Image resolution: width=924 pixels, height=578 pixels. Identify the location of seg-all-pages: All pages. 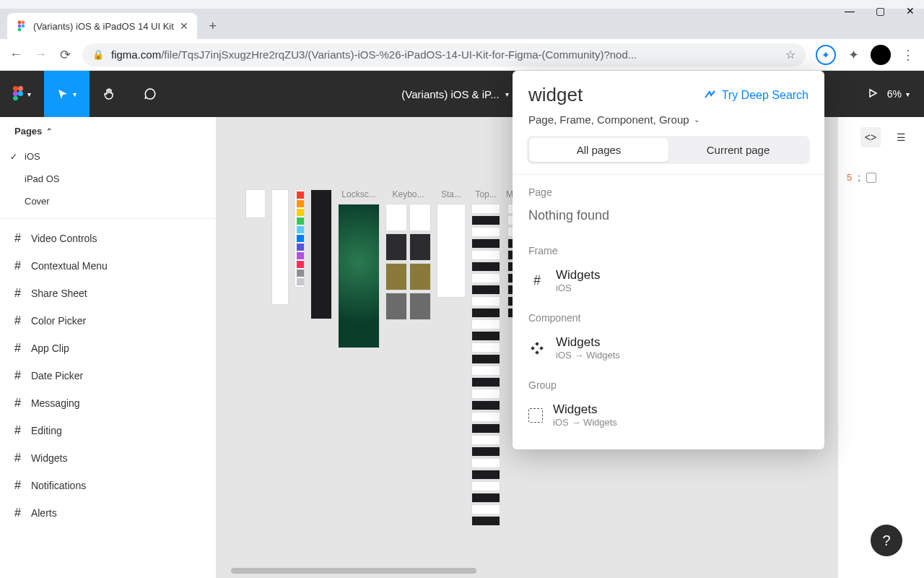
(599, 150).